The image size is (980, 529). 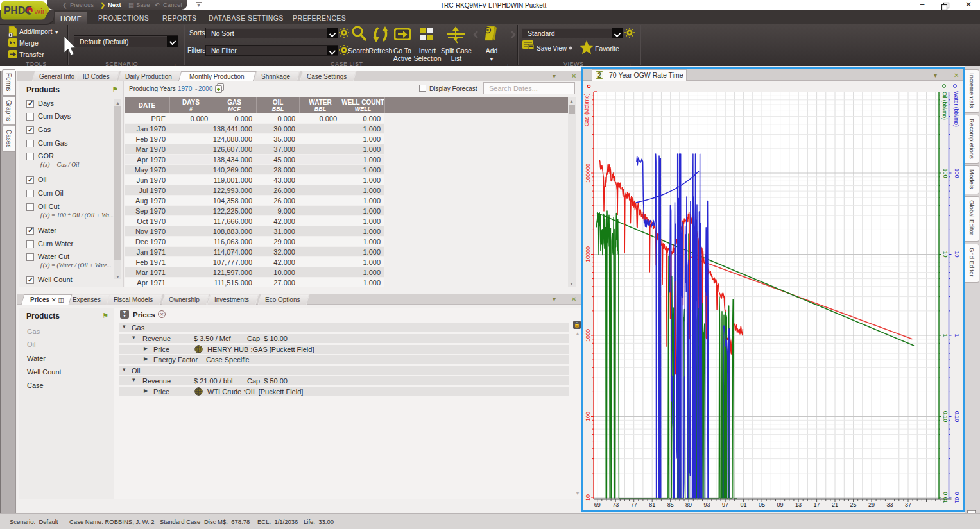 What do you see at coordinates (908, 505) in the screenshot?
I see `svg-text: 37` at bounding box center [908, 505].